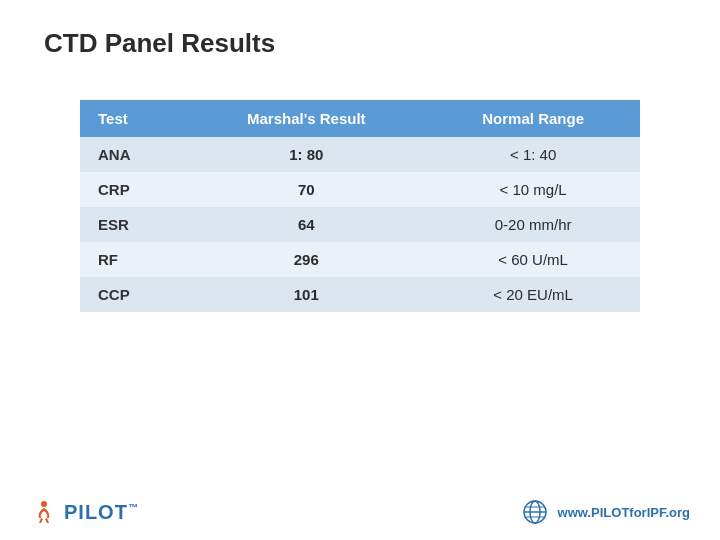 The image size is (720, 540). Describe the element at coordinates (360, 260) in the screenshot. I see `table-row: RF296< 60 U/mL` at that location.